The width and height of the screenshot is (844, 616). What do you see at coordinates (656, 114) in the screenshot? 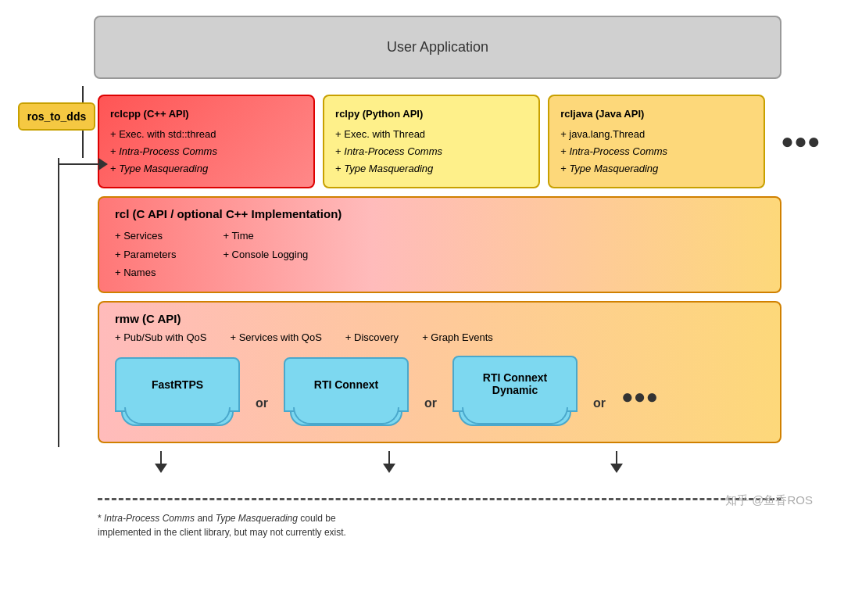
I see `rcljava-title: rcljava (Java API)` at bounding box center [656, 114].